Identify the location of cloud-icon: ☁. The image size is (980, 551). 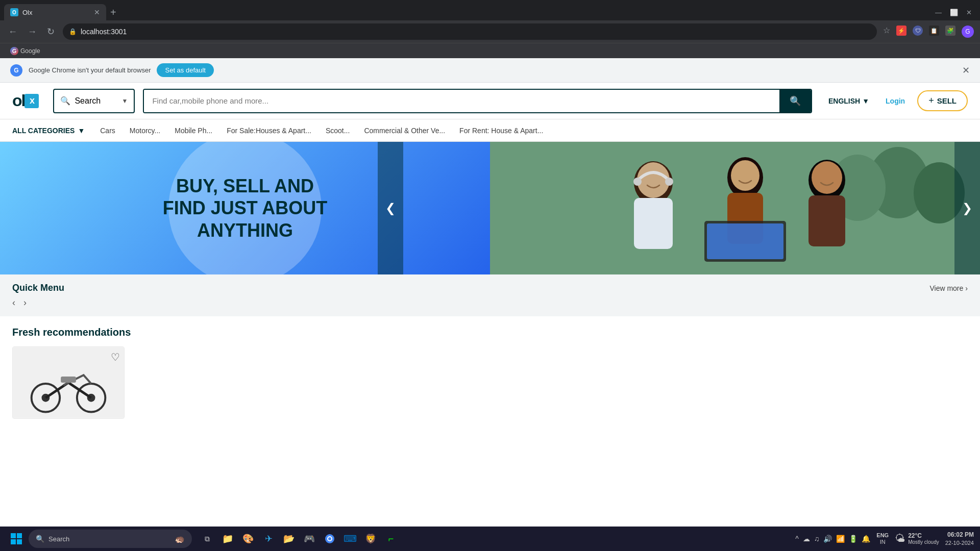
(806, 539).